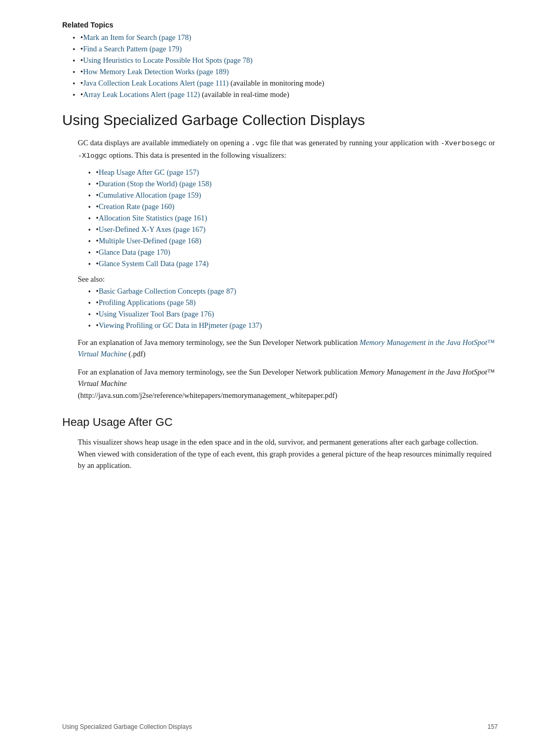 The width and height of the screenshot is (560, 746). What do you see at coordinates (134, 252) in the screenshot?
I see `link-glance-data: Glance Data (page 170)` at bounding box center [134, 252].